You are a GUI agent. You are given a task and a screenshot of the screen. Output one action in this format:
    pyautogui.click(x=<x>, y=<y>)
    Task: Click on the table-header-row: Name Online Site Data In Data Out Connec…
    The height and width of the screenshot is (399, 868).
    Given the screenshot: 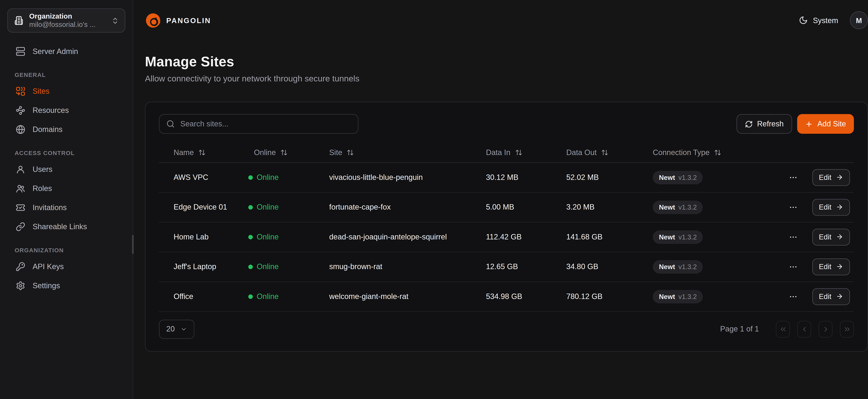 What is the action you would take?
    pyautogui.click(x=506, y=153)
    